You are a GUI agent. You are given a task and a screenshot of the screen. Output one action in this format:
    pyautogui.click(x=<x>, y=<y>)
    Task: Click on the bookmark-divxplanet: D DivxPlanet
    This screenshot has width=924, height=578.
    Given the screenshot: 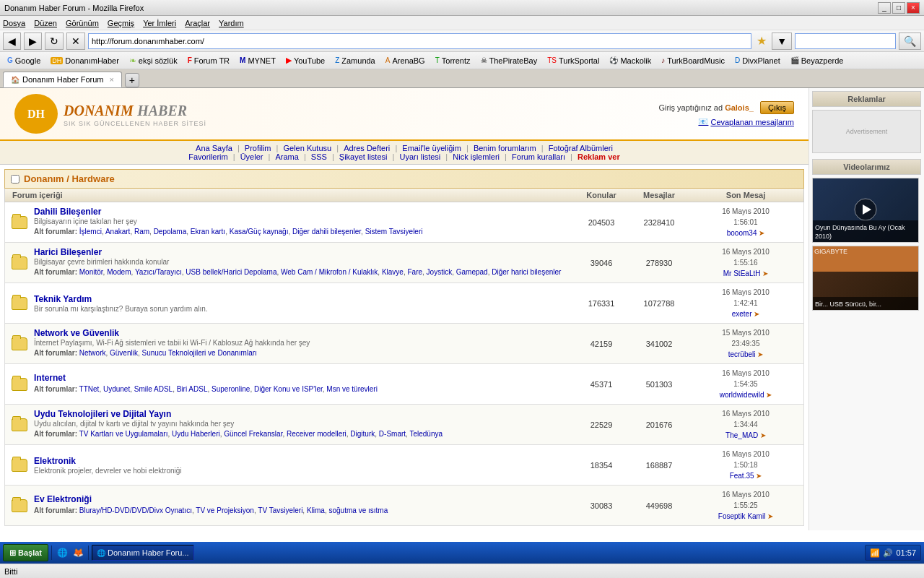 What is the action you would take?
    pyautogui.click(x=758, y=61)
    